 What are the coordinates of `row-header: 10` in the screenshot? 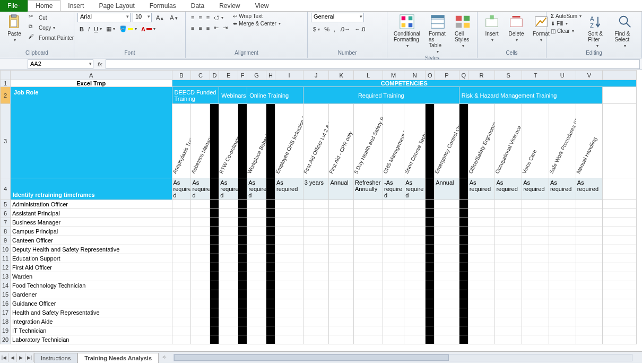 It's located at (5, 249).